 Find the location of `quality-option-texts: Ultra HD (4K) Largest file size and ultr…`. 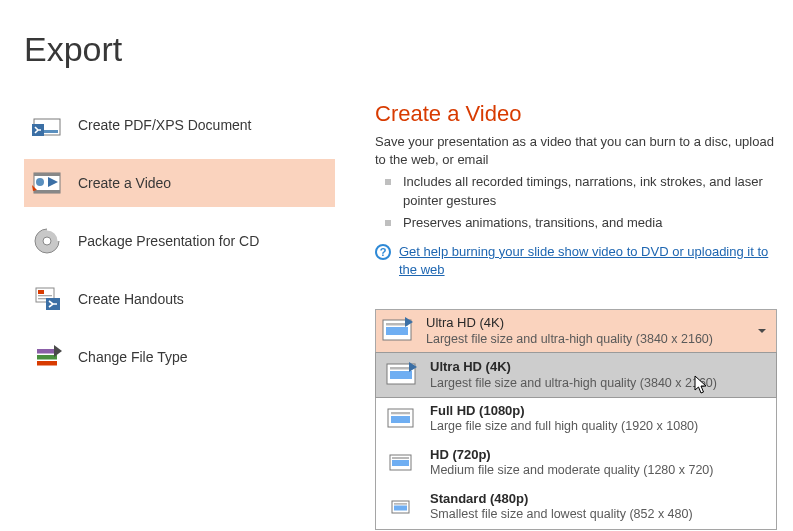

quality-option-texts: Ultra HD (4K) Largest file size and ultr… is located at coordinates (574, 375).